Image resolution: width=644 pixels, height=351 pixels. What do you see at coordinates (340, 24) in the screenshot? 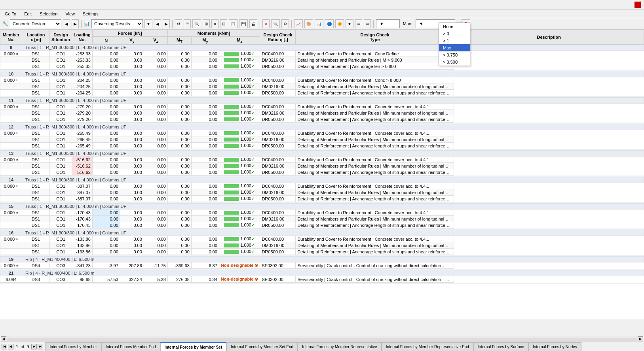
I see `toolbar-icon-17: 🔶` at bounding box center [340, 24].